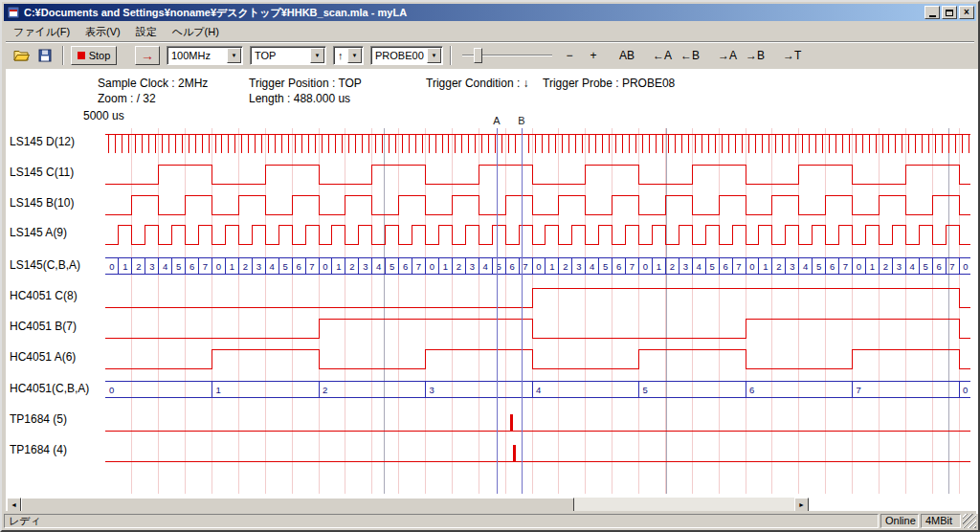 The height and width of the screenshot is (532, 980). Describe the element at coordinates (147, 55) in the screenshot. I see `run-button: →` at that location.